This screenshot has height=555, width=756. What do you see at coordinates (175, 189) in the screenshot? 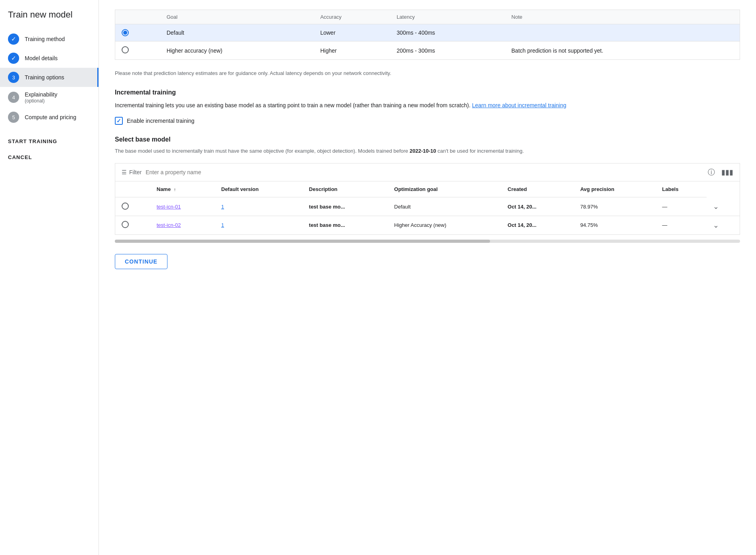
I see `sort-icon: ↑` at bounding box center [175, 189].